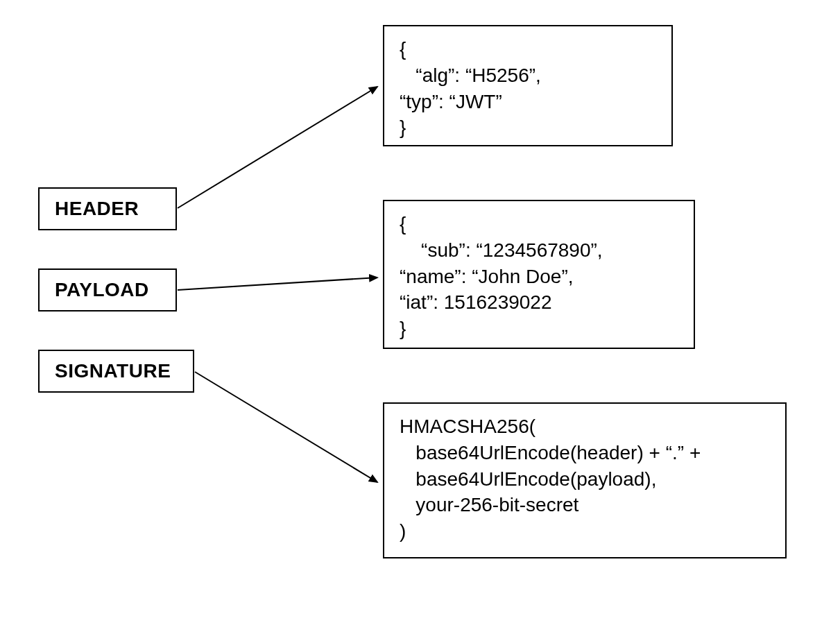 Image resolution: width=840 pixels, height=623 pixels. Describe the element at coordinates (108, 209) in the screenshot. I see `header-label-box: HEADER` at that location.